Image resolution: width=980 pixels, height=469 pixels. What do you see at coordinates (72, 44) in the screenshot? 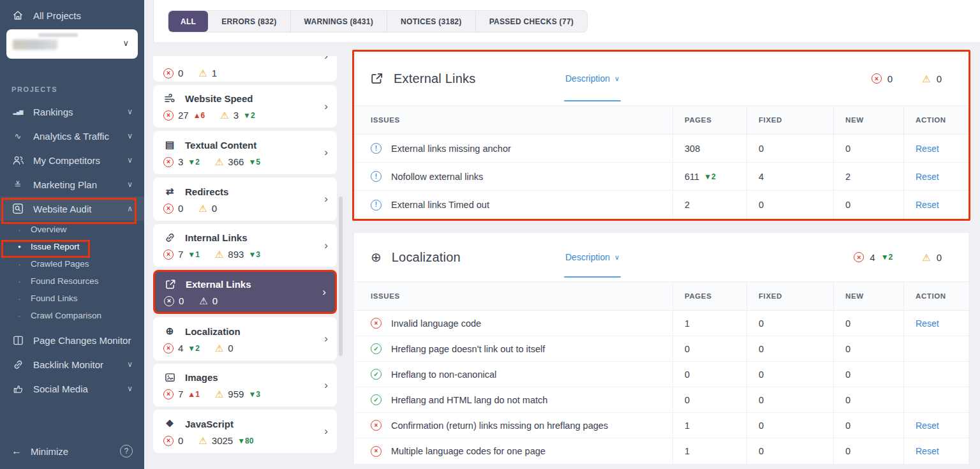
I see `project-selector: ∨` at bounding box center [72, 44].